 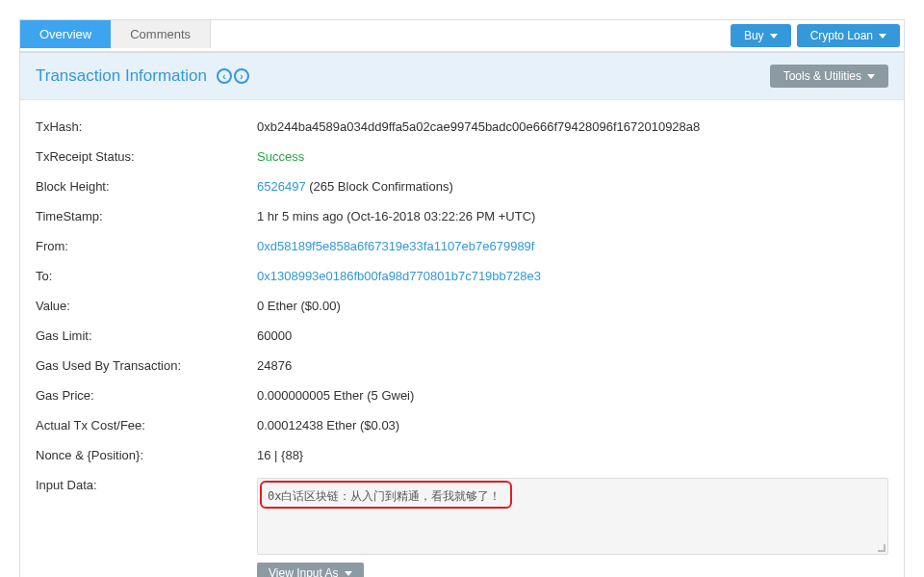 I want to click on row-gasprice: Gas Price: 0.000000005 Ether (5 Gwei), so click(x=462, y=395).